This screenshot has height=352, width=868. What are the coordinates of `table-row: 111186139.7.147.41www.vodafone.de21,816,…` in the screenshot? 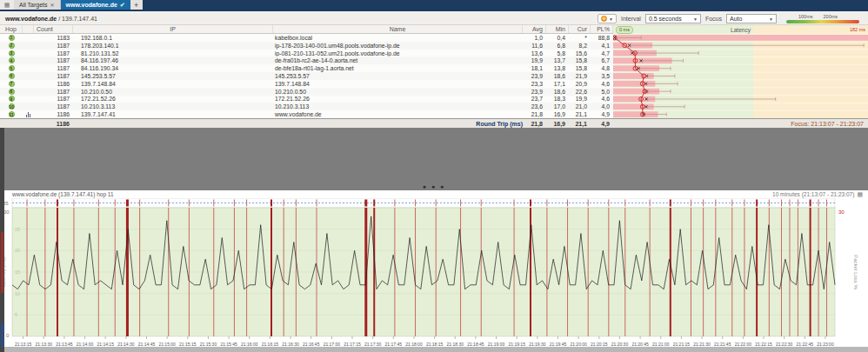 It's located at (306, 115).